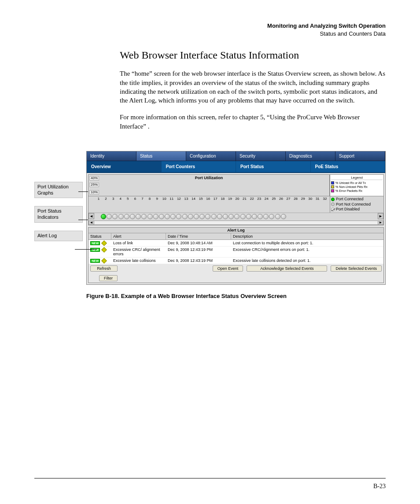 The image size is (420, 504). I want to click on callout-port-util: Port Utilization Graphs, so click(59, 190).